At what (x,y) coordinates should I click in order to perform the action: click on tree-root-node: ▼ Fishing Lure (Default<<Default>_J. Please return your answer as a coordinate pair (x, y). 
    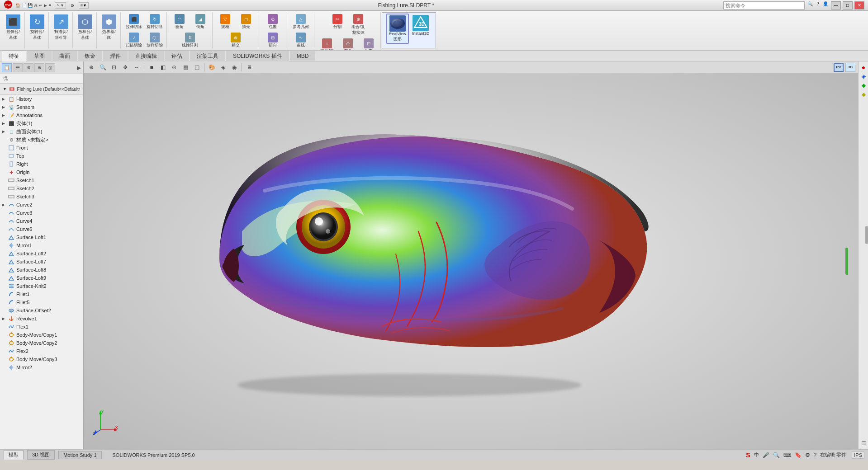
    Looking at the image, I should click on (42, 89).